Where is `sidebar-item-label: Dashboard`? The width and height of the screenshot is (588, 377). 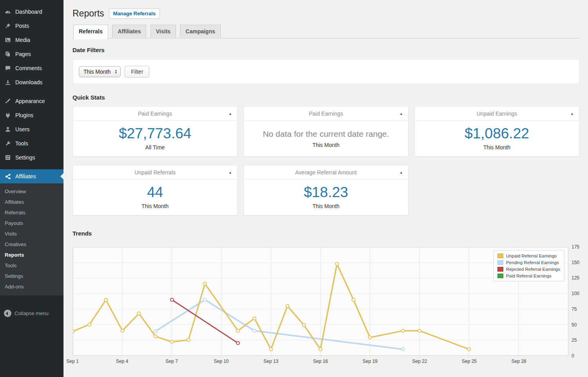 sidebar-item-label: Dashboard is located at coordinates (29, 12).